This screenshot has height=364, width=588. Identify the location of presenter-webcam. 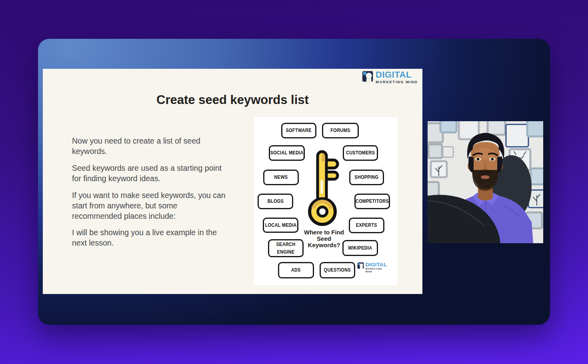
(486, 182).